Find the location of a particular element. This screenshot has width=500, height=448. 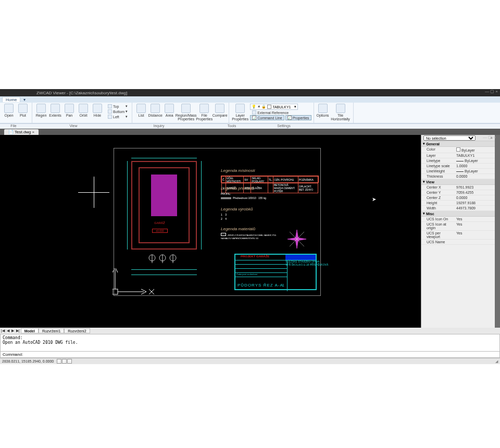

lock-icon: 🔒 is located at coordinates (264, 107).